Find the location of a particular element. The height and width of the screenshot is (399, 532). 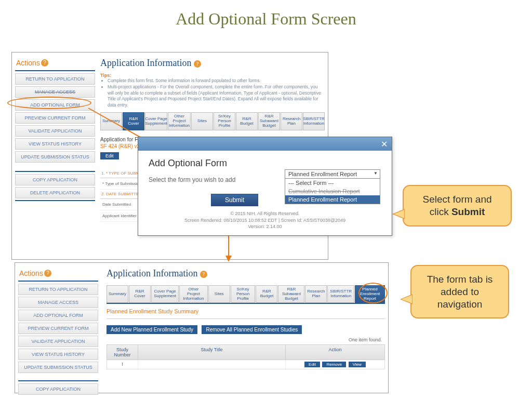

dropdown-option: Cumulative Inclusion Report is located at coordinates (332, 191).